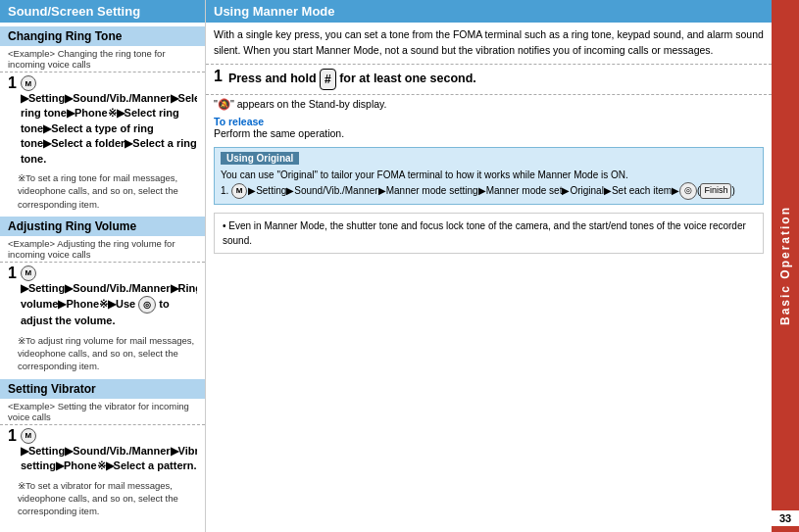  I want to click on example-vibrator: <Example> Setting the vibrator for incom…, so click(102, 411).